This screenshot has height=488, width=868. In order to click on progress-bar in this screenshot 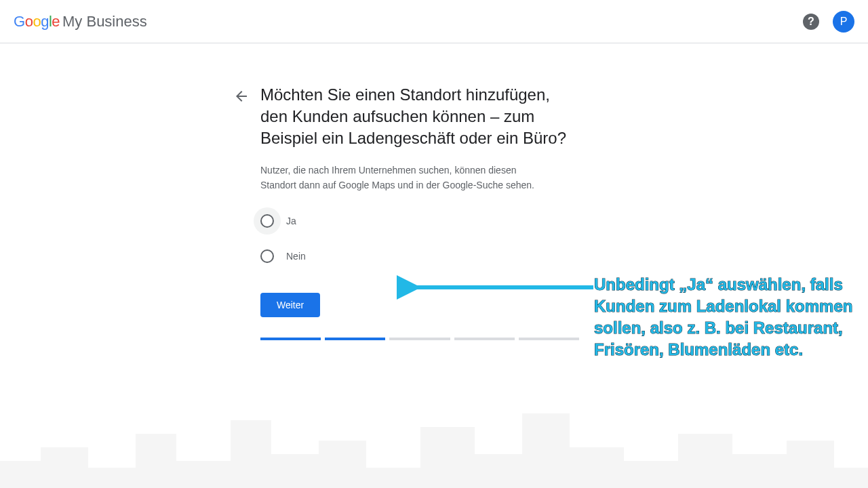, I will do `click(420, 339)`.